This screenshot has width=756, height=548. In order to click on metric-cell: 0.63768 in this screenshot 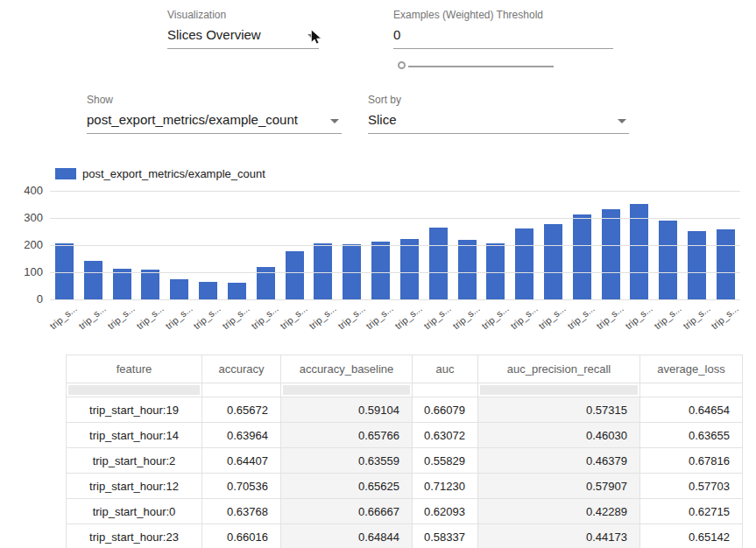, I will do `click(242, 511)`.